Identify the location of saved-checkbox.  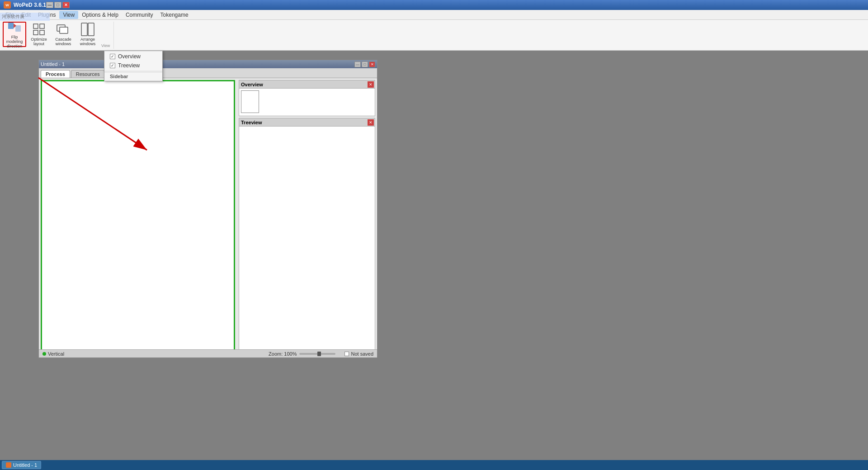
(347, 354).